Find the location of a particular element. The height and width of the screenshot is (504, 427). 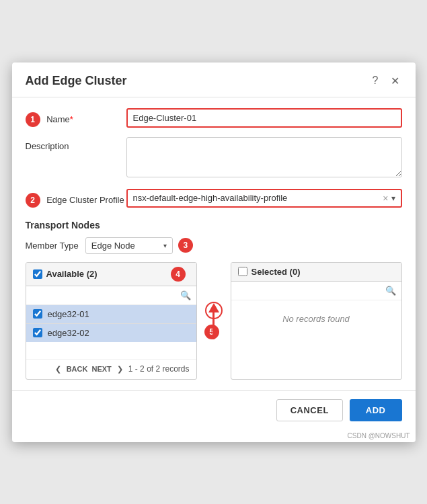

dialog-header: Add Edge Cluster ? ✕ is located at coordinates (214, 80).